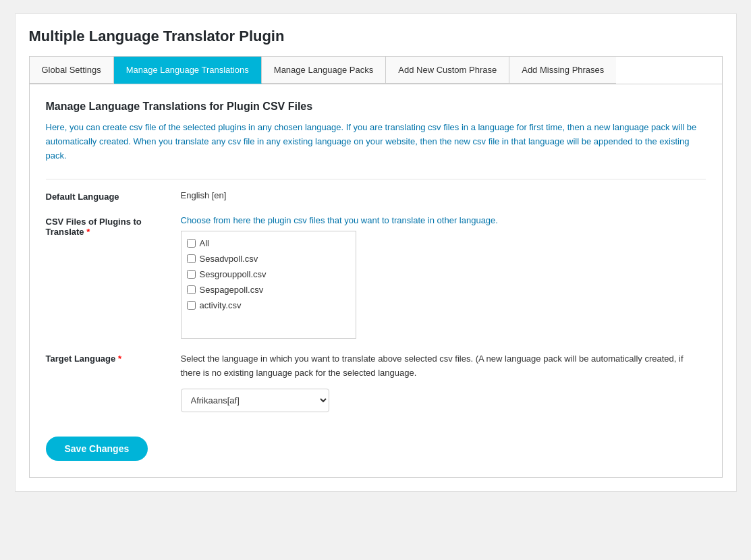 This screenshot has width=751, height=560. What do you see at coordinates (192, 274) in the screenshot?
I see `checkbox-sesgrouppoll-input` at bounding box center [192, 274].